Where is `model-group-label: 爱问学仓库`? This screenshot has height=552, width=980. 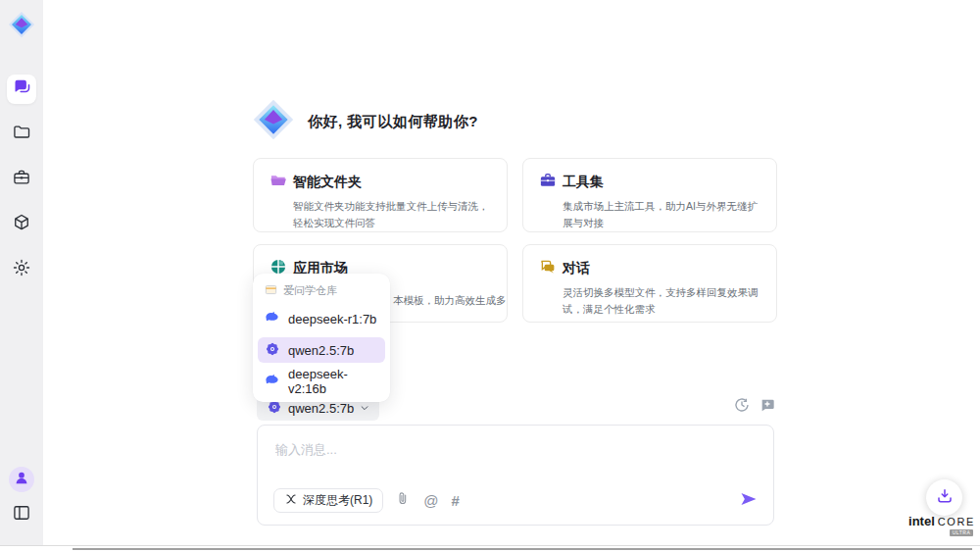
model-group-label: 爱问学仓库 is located at coordinates (310, 290).